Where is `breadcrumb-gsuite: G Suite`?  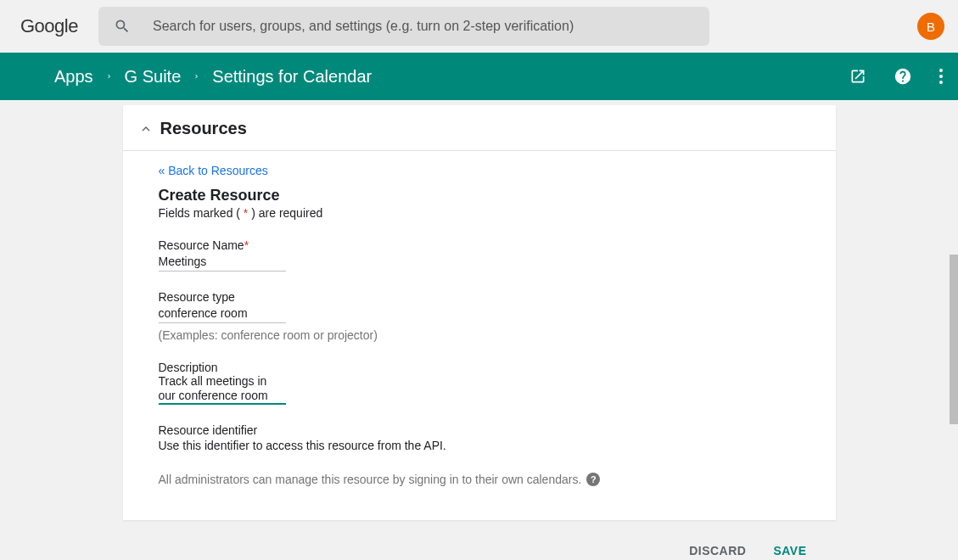
breadcrumb-gsuite: G Suite is located at coordinates (153, 76).